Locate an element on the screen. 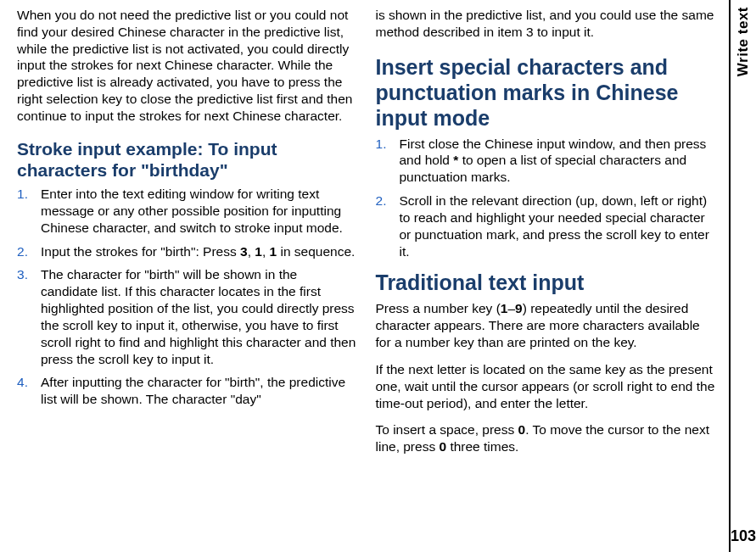  sidebar: Write text 103 is located at coordinates (742, 276).